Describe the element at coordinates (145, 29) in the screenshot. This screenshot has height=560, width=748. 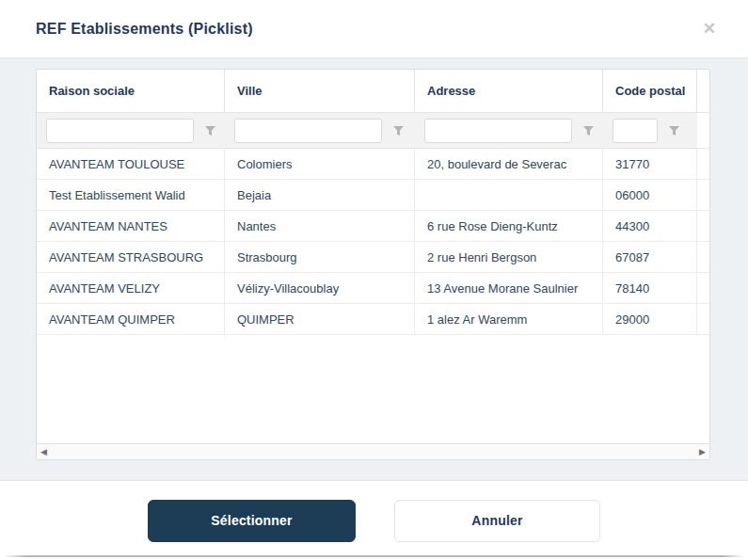
I see `modal-title: REF Etablissements (Picklist)` at that location.